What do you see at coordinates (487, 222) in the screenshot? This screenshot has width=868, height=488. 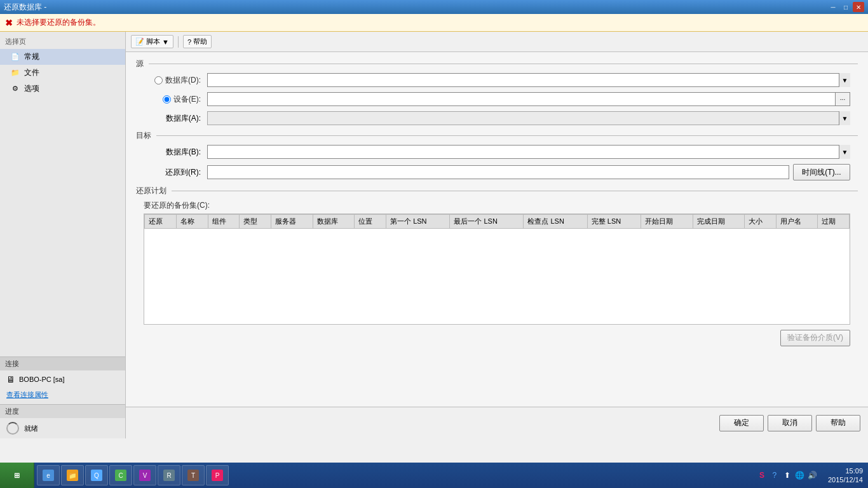 I see `col-last-lsn: 最后一个 LSN` at bounding box center [487, 222].